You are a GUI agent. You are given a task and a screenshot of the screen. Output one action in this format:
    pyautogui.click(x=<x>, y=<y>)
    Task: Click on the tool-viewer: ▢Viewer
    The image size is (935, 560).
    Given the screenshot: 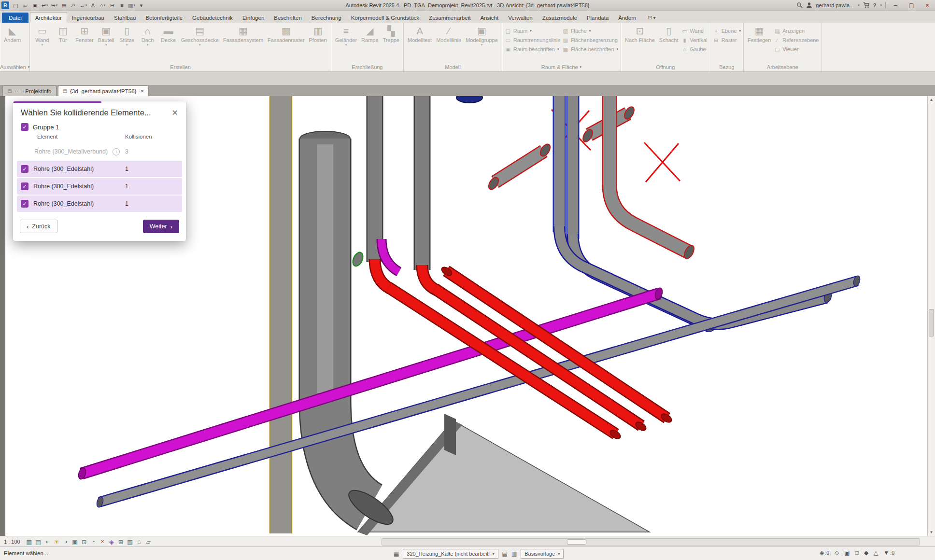 What is the action you would take?
    pyautogui.click(x=796, y=49)
    